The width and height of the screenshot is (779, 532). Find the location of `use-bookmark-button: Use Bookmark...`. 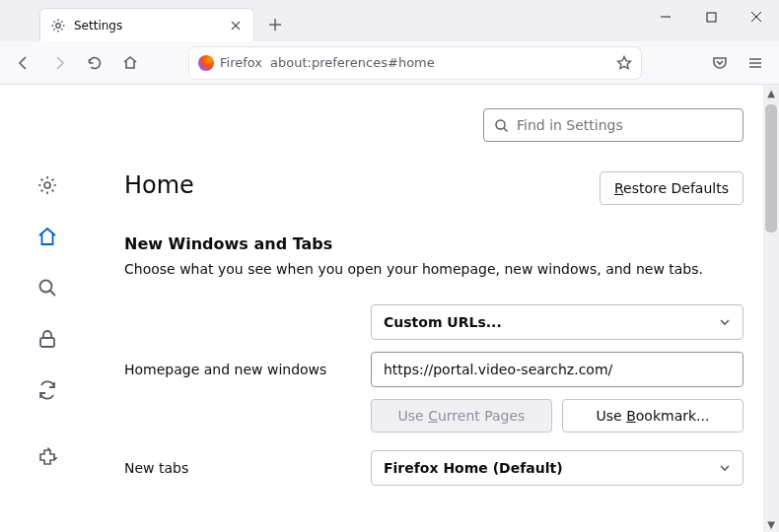

use-bookmark-button: Use Bookmark... is located at coordinates (653, 416).